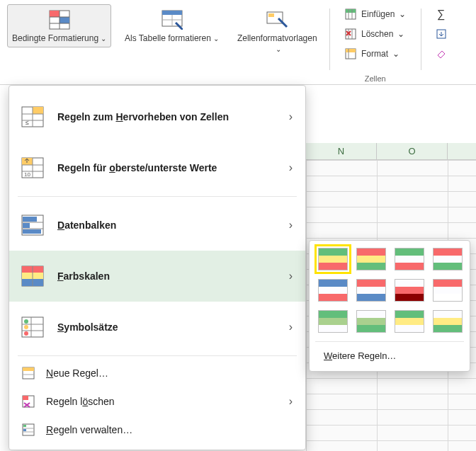 The image size is (476, 451). I want to click on menu-label: Regeln löschen, so click(81, 401).